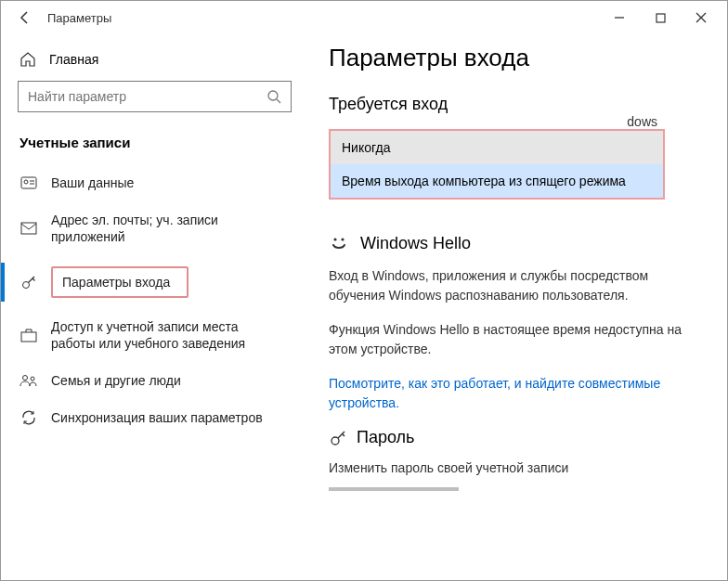  I want to click on sidebar-item-label: Доступ к учетной записи места работы или…, so click(167, 335).